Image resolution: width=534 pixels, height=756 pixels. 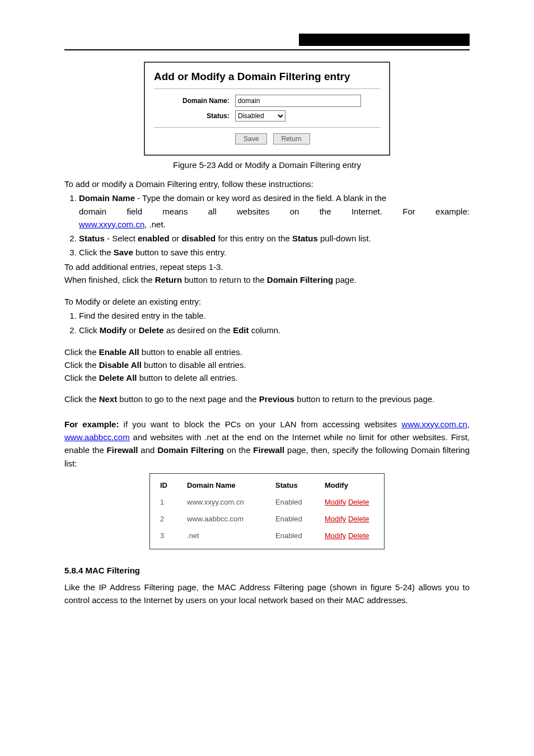 What do you see at coordinates (434, 424) in the screenshot?
I see `ex-link1: www.xxyy.com.cn` at bounding box center [434, 424].